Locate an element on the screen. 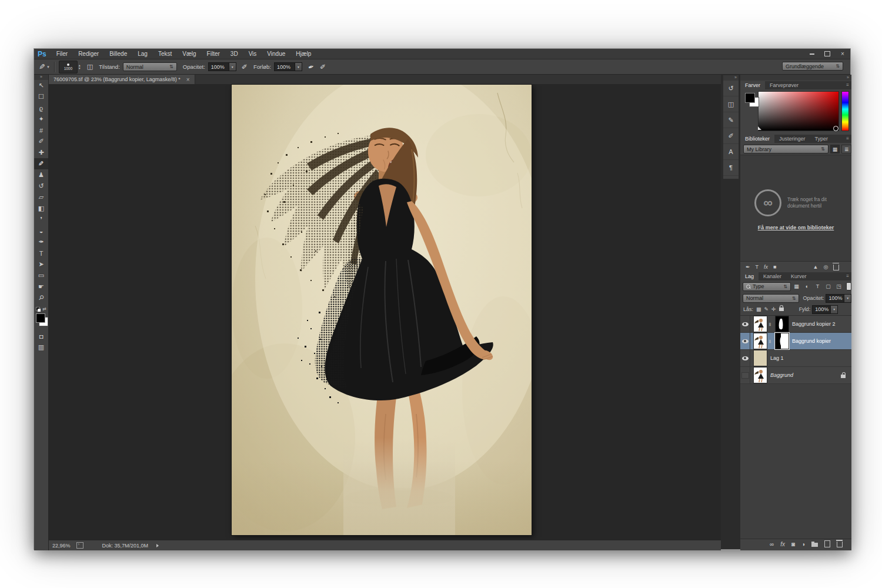 The height and width of the screenshot is (588, 882). history-brush-tool: ↺ is located at coordinates (41, 186).